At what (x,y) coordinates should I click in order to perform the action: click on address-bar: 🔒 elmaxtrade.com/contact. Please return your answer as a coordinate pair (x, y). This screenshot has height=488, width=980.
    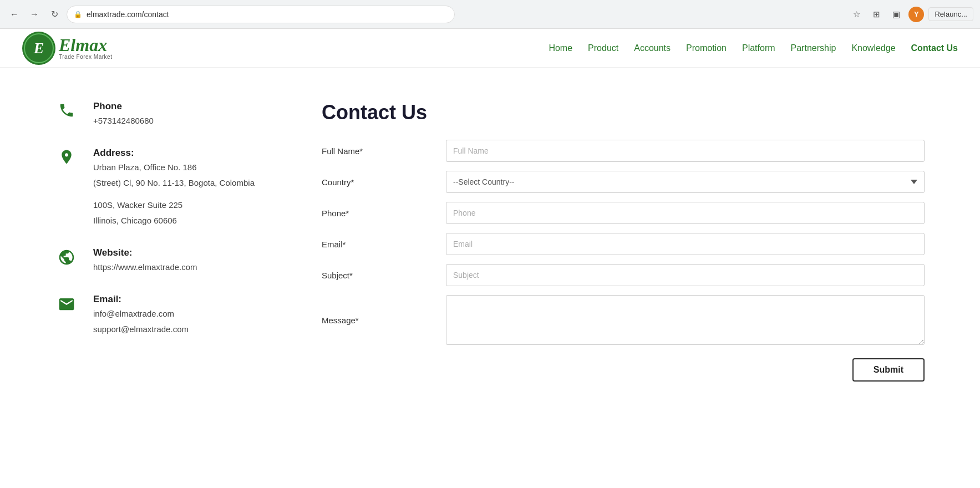
    Looking at the image, I should click on (261, 14).